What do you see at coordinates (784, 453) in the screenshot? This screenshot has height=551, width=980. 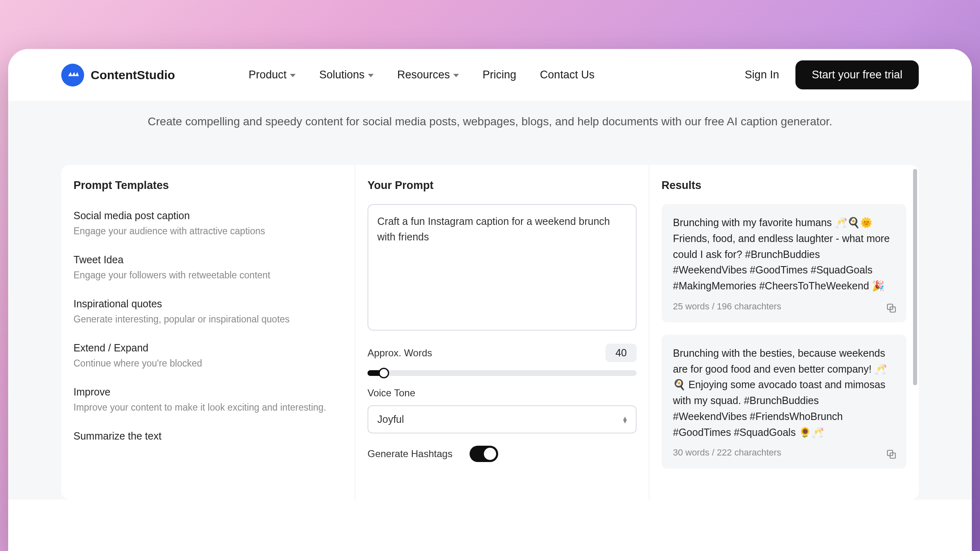 I see `result-meta: 30 words / 222 charachters` at bounding box center [784, 453].